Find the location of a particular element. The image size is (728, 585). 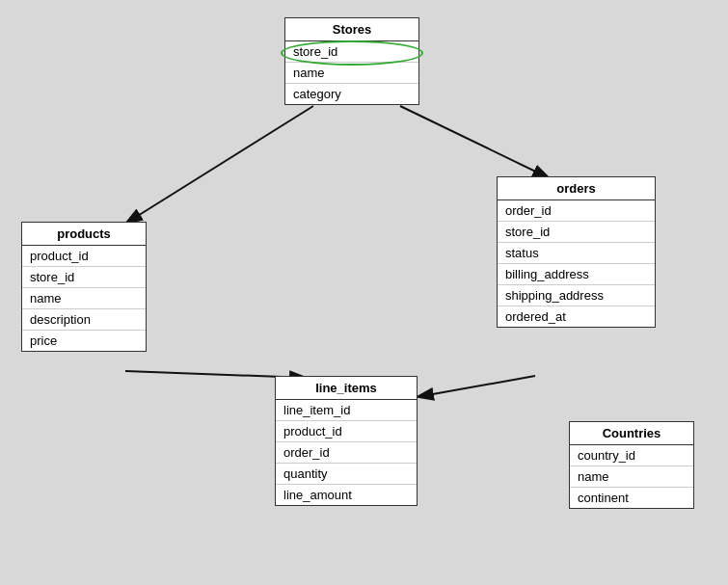

table-stores: Stores store_id name category is located at coordinates (352, 62).